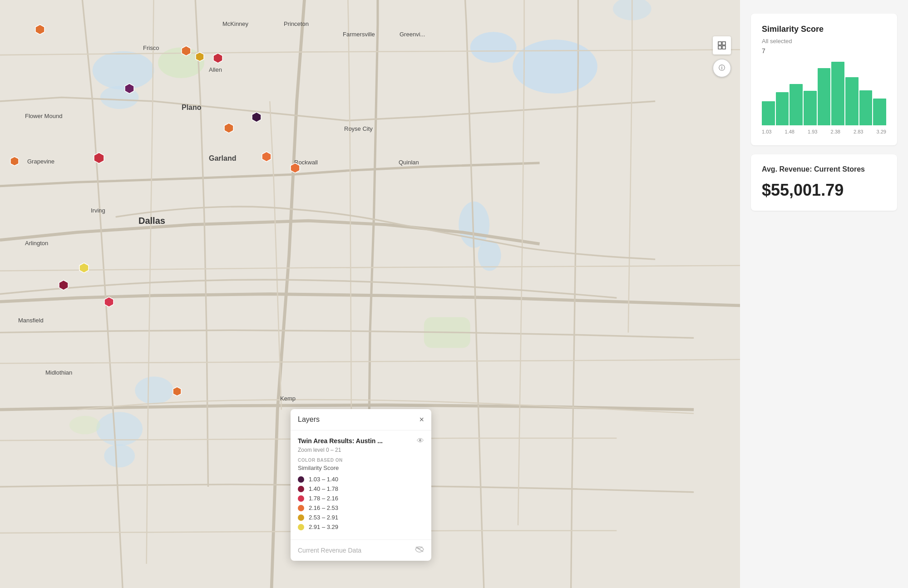 The width and height of the screenshot is (908, 588). What do you see at coordinates (419, 549) in the screenshot?
I see `eye-off-svg` at bounding box center [419, 549].